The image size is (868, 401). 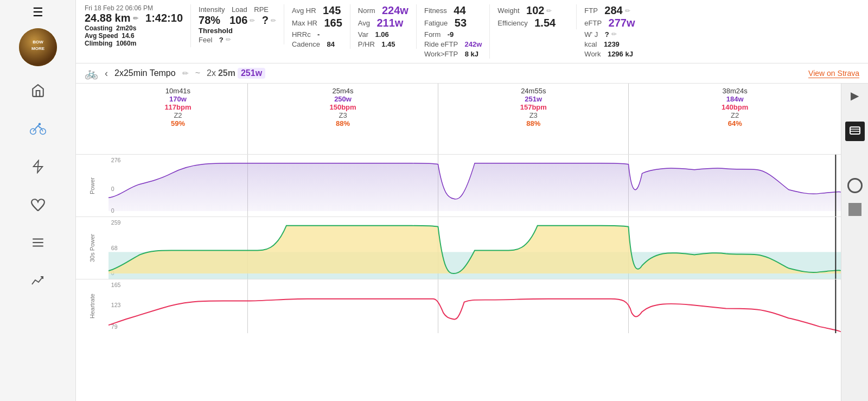 I want to click on eftp-row: eFTP 277w, so click(x=617, y=23).